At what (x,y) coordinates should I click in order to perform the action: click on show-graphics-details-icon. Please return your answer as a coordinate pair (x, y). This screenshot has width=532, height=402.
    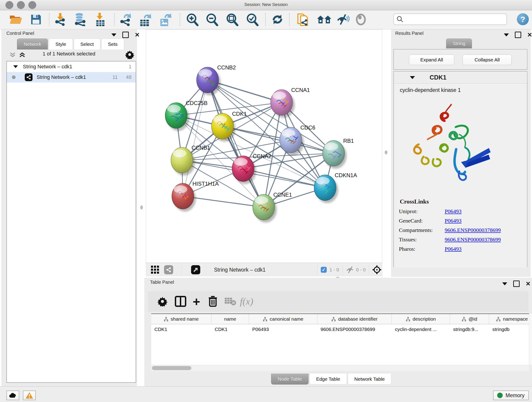
    Looking at the image, I should click on (361, 19).